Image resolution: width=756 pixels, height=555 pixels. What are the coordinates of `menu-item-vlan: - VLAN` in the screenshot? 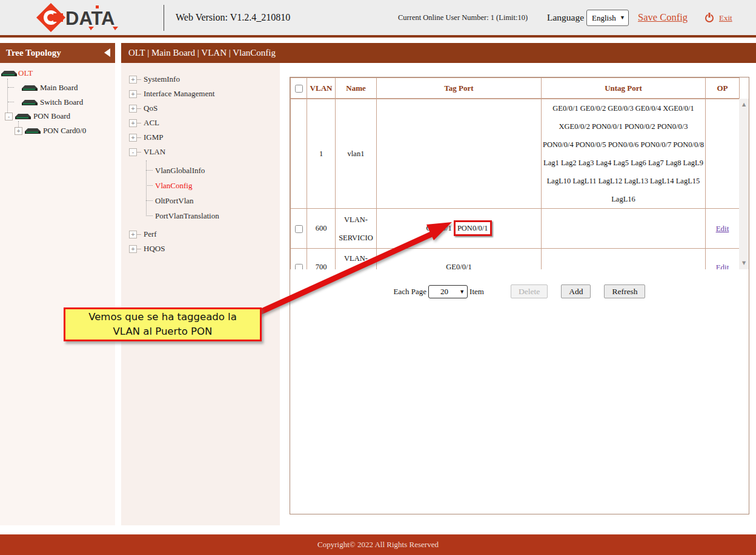 It's located at (201, 152).